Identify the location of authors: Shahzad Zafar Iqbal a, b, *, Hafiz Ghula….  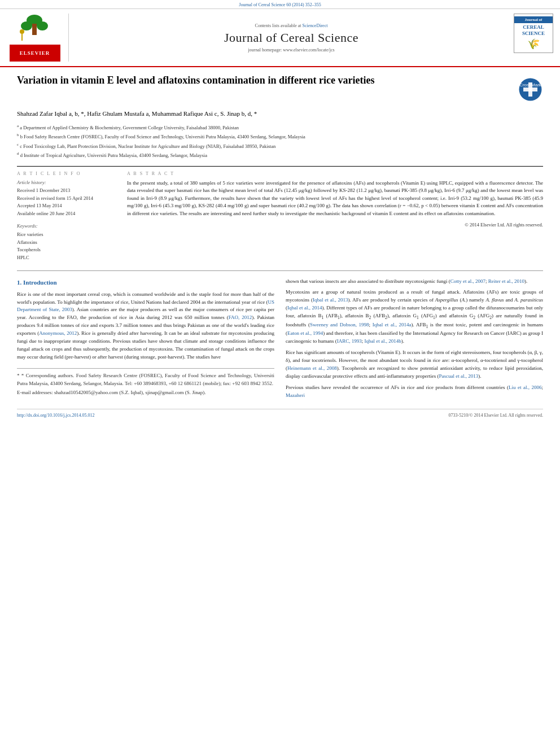
(280, 114).